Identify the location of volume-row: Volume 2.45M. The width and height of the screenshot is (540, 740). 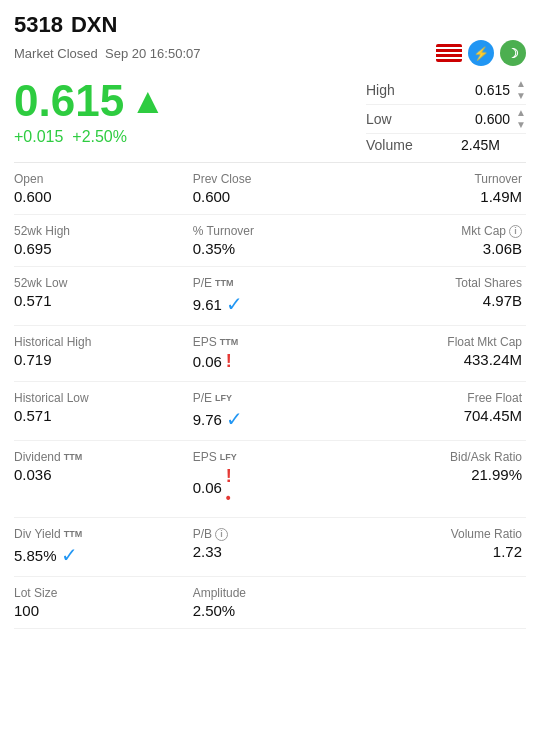
(446, 145).